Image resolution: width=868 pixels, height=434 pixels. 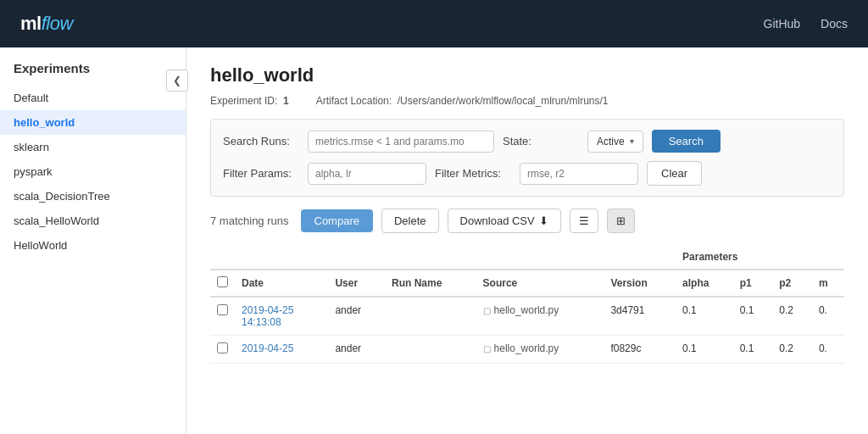 What do you see at coordinates (261, 322) in the screenshot?
I see `run-date-line2: 14:13:08` at bounding box center [261, 322].